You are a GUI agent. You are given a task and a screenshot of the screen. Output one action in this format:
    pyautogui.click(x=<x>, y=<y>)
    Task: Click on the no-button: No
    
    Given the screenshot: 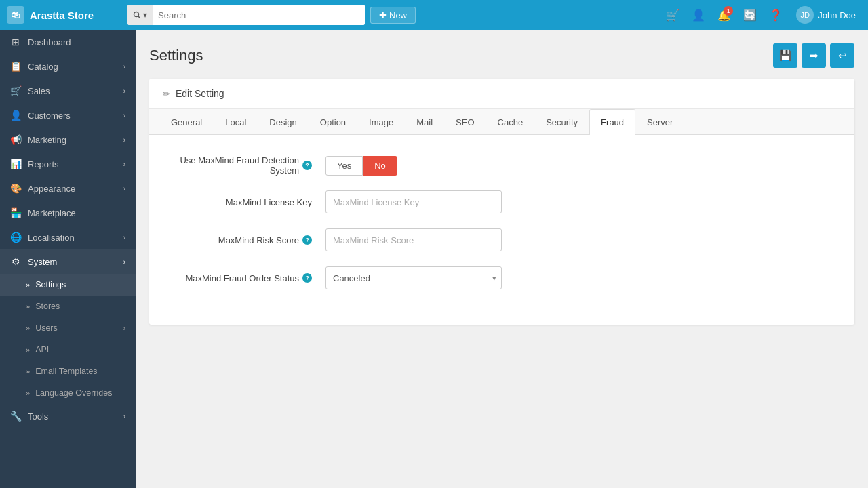 What is the action you would take?
    pyautogui.click(x=380, y=165)
    